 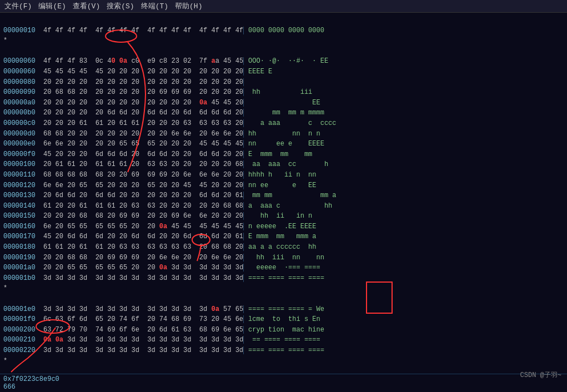 I want to click on hex-line-c0: 000000c0 20 20 20 61 61 20 61 61 20 20 2…, so click(x=170, y=123).